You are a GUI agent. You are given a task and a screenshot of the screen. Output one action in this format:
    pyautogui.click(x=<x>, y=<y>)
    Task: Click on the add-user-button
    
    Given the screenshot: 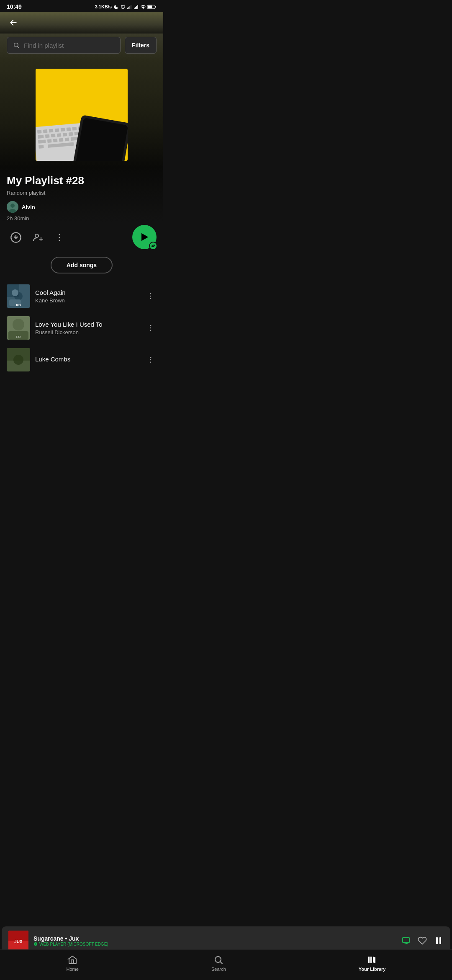 What is the action you would take?
    pyautogui.click(x=38, y=237)
    